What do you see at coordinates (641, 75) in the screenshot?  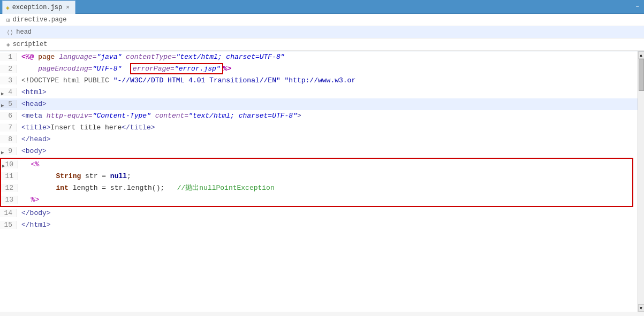 I see `scroll-thumb` at bounding box center [641, 75].